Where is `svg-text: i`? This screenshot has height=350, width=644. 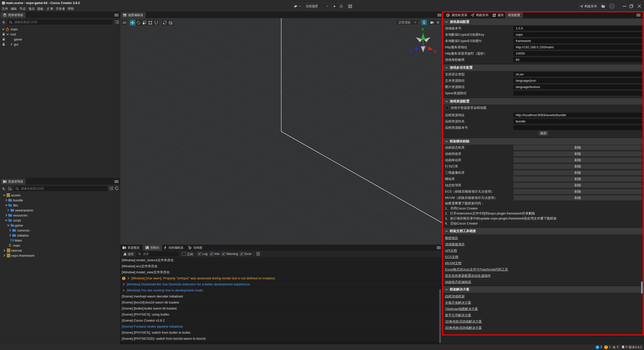 svg-text: i is located at coordinates (598, 347).